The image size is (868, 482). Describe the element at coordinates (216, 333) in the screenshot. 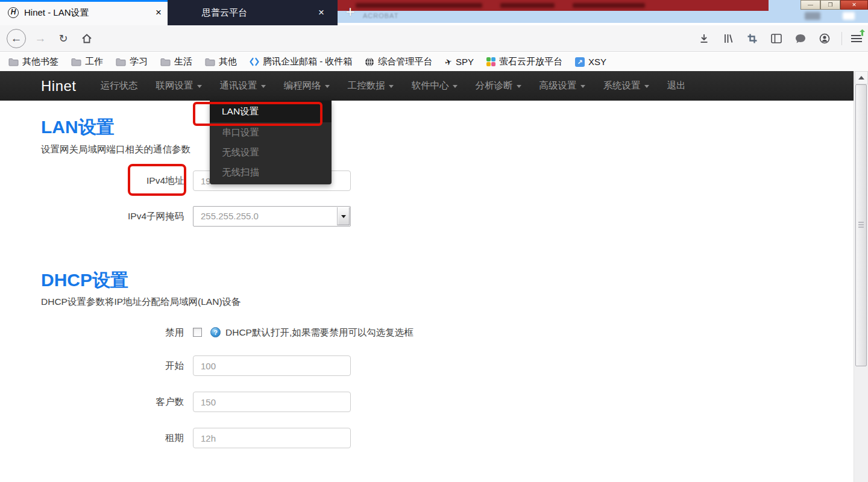

I see `help-icon: ?` at that location.